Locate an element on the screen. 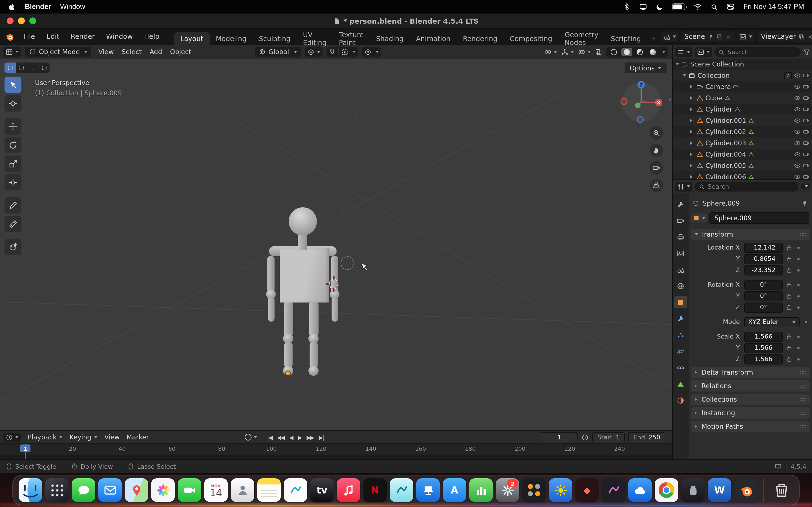  battery-icon is located at coordinates (679, 7).